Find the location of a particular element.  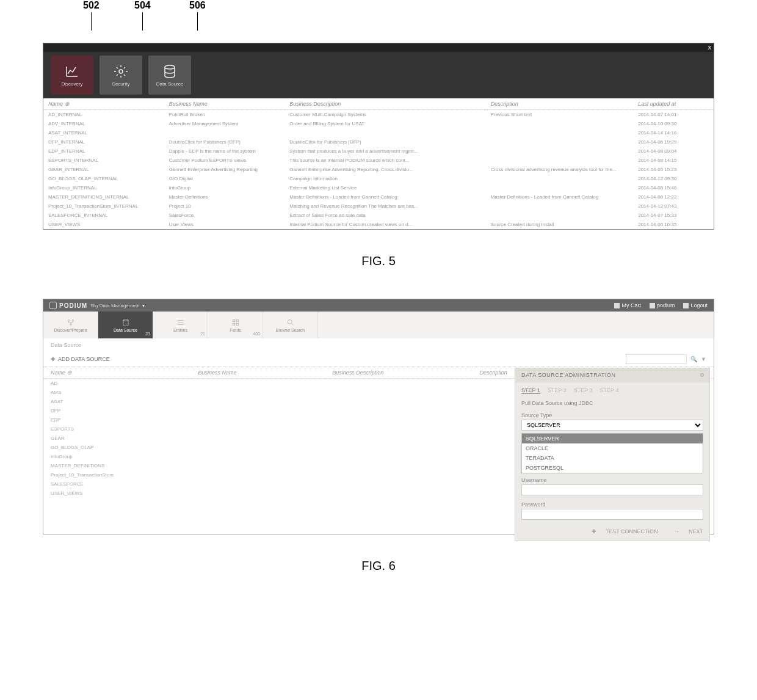

option-teradata: TERADATA is located at coordinates (612, 458).